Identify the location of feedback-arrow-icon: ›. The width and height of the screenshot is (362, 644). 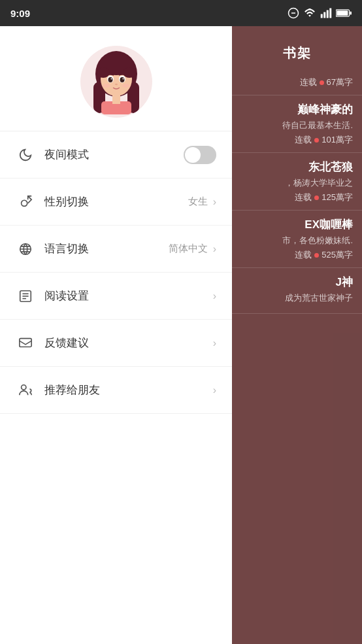
(214, 343).